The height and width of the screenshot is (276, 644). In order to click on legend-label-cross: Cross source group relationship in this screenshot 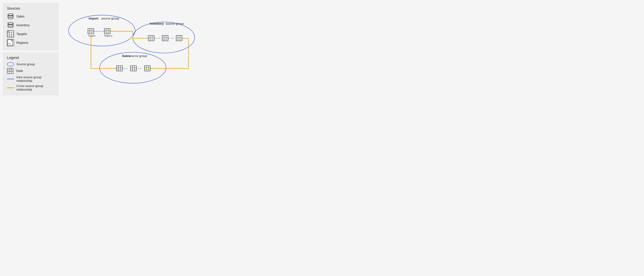, I will do `click(36, 88)`.